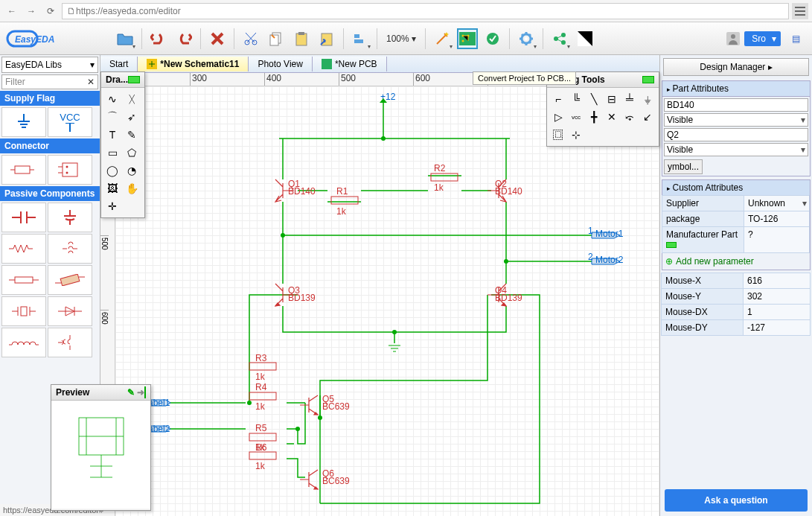  I want to click on tool-bus: ╚, so click(576, 99).